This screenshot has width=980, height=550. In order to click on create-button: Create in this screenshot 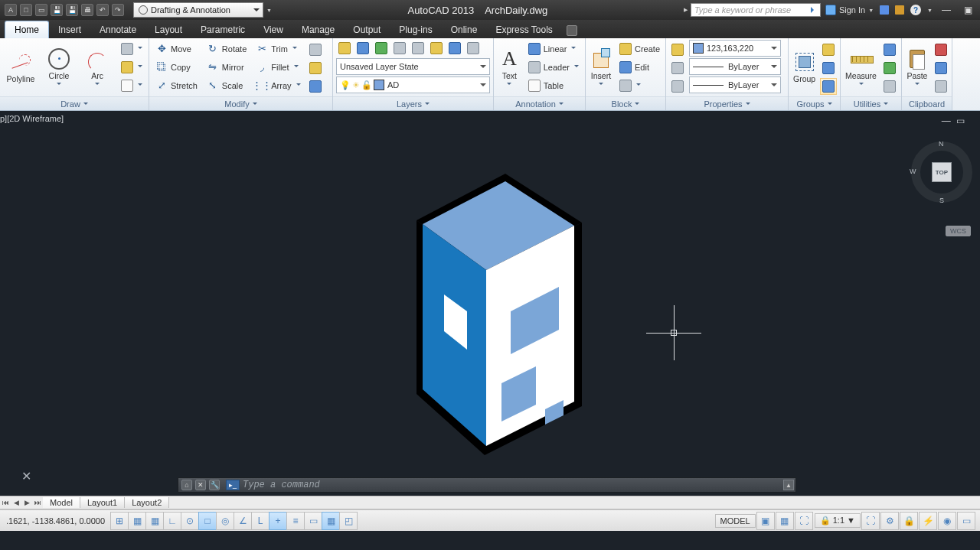, I will do `click(640, 49)`.